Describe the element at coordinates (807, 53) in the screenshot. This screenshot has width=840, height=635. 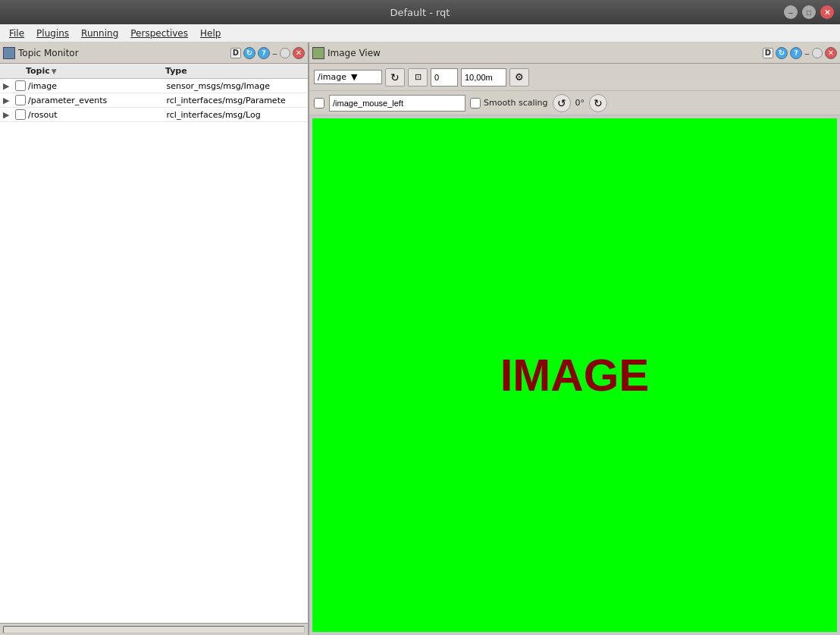
I see `img-ctrl-dash-button: –` at that location.